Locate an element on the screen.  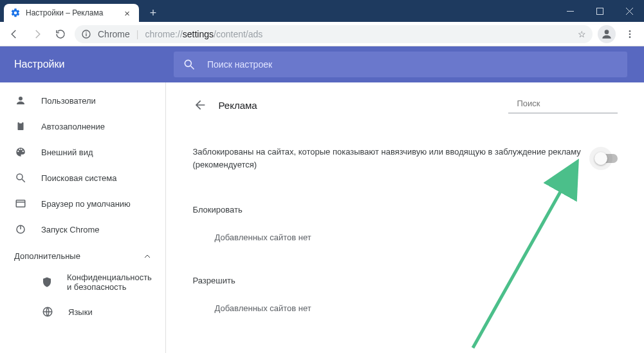
power-icon is located at coordinates (21, 229).